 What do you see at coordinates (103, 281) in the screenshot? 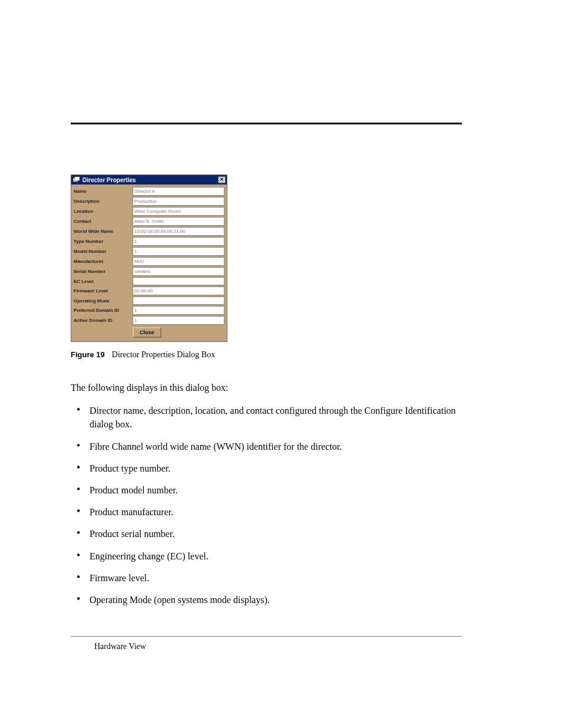
I see `property-label: EC Level` at bounding box center [103, 281].